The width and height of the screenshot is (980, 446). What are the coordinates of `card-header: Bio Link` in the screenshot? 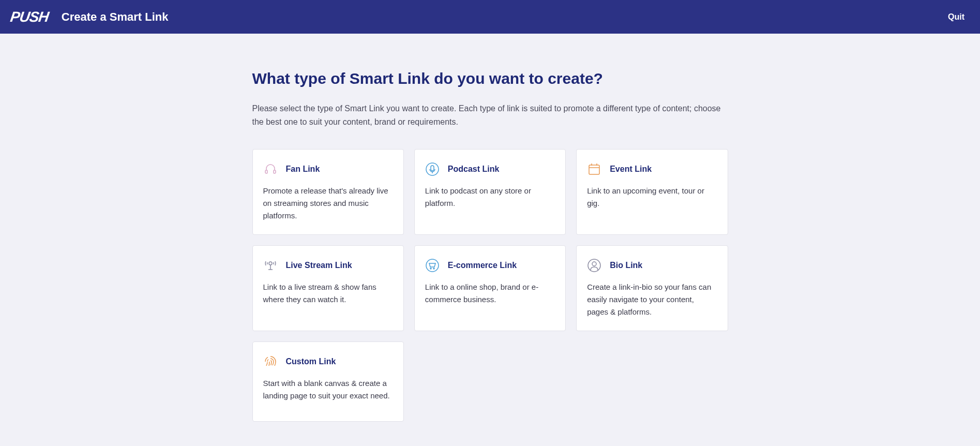 It's located at (652, 265).